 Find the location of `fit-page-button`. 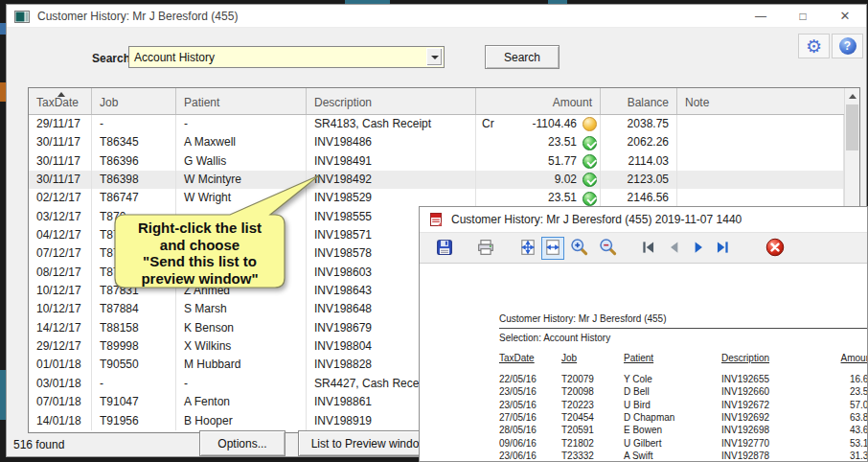

fit-page-button is located at coordinates (528, 248).